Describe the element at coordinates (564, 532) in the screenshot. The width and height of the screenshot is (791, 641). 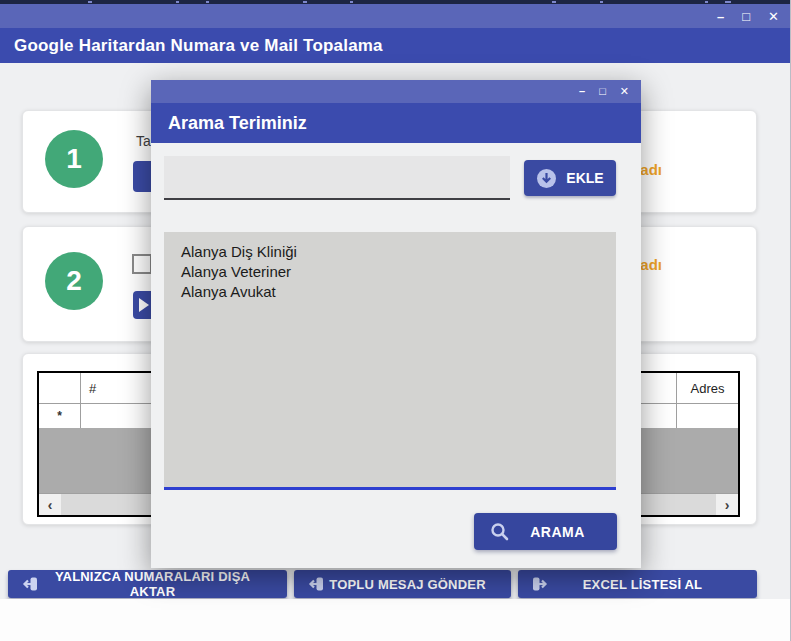
I see `search-button-label: ARAMA` at that location.